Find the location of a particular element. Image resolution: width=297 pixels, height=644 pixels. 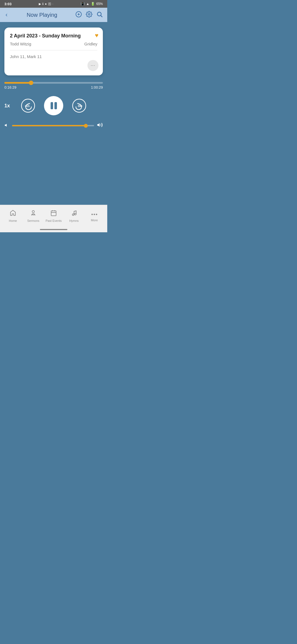

settings-button is located at coordinates (89, 15).